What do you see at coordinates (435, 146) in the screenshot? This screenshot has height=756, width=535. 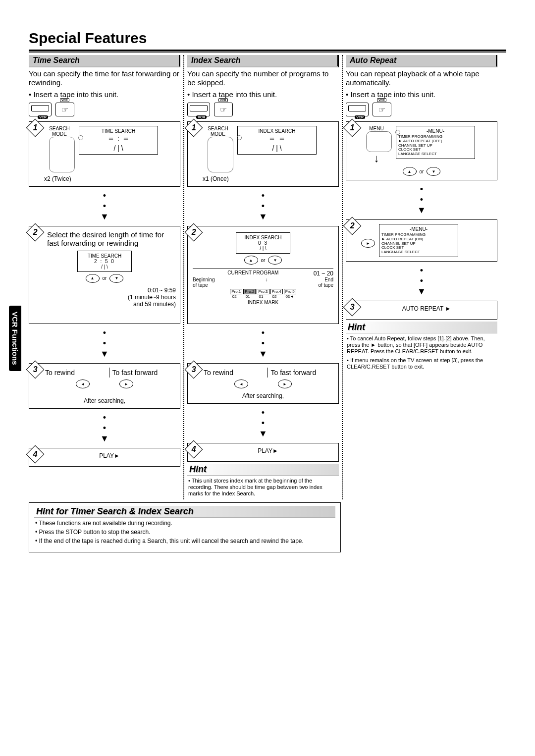 I see `menu-list-1: TIMER PROGRAMMING ► AUTO REPEAT [OFF] CH…` at bounding box center [435, 146].